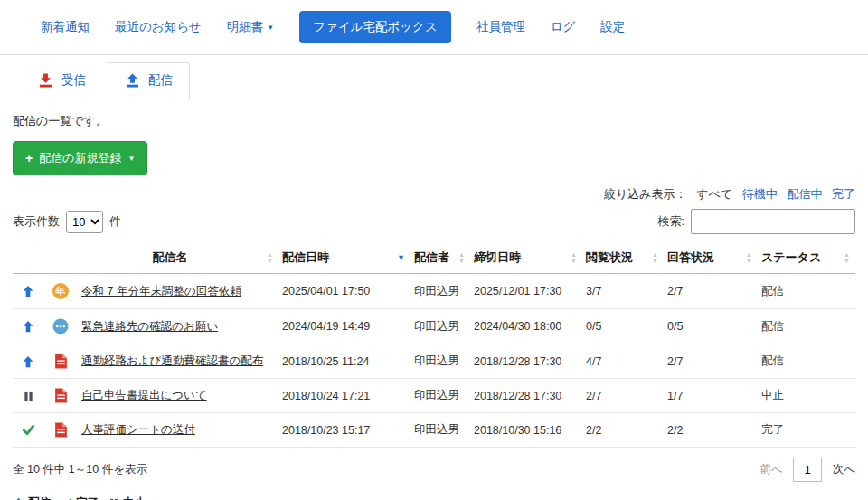  I want to click on tab-deliver-label: 配信, so click(161, 80).